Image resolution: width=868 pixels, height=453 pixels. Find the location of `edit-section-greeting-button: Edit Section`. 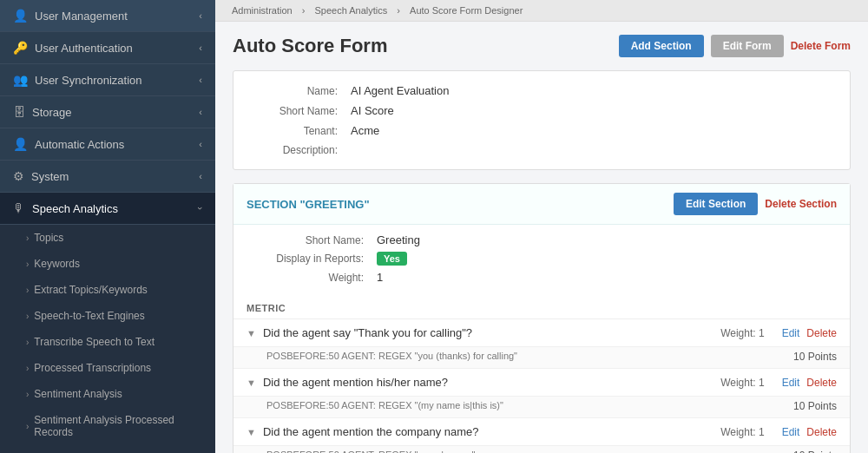

edit-section-greeting-button: Edit Section is located at coordinates (715, 204).